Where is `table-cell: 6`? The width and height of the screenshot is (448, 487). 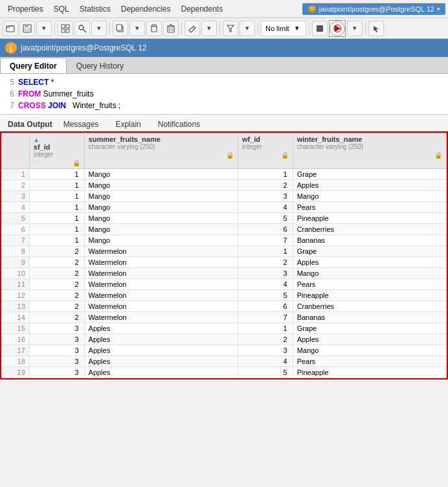 table-cell: 6 is located at coordinates (265, 229).